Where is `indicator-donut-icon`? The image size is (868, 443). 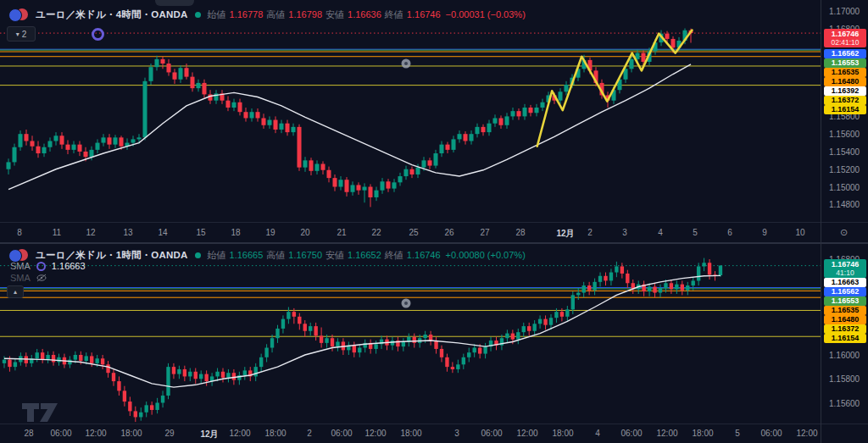
indicator-donut-icon is located at coordinates (98, 34).